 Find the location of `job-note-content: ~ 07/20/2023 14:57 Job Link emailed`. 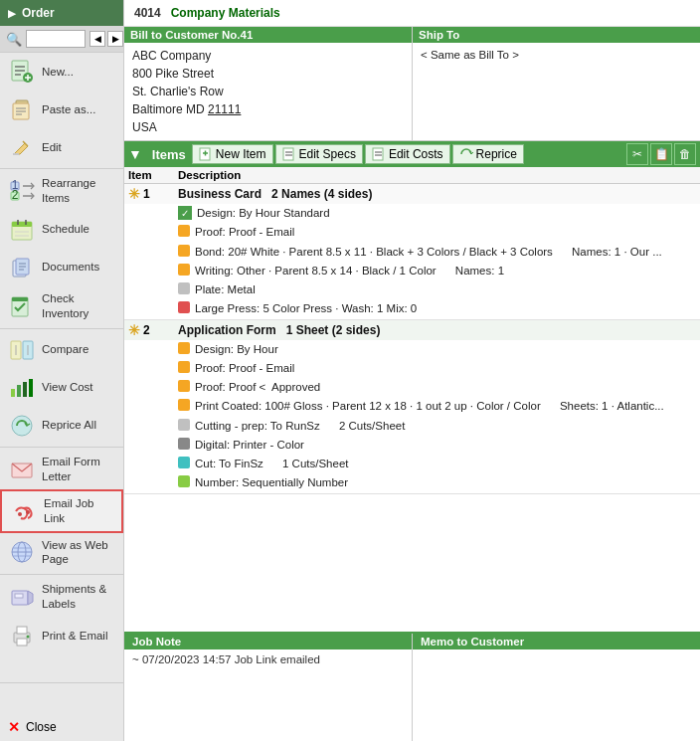

job-note-content: ~ 07/20/2023 14:57 Job Link emailed is located at coordinates (268, 695).